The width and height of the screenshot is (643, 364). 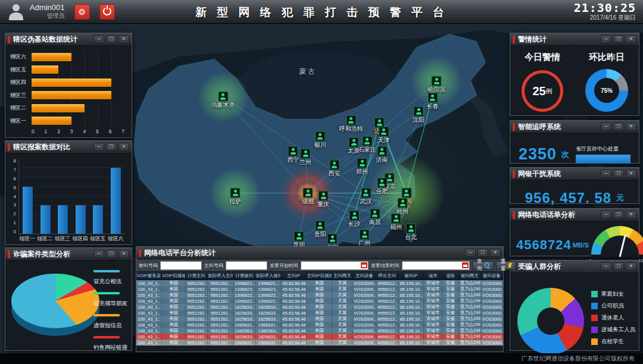 I want to click on settings-button: ⚙, so click(x=82, y=12).